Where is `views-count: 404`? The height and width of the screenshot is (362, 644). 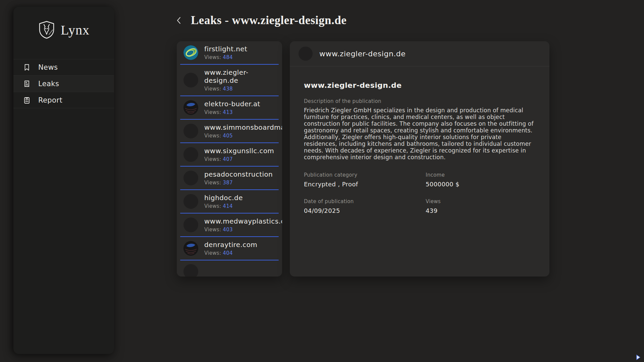 views-count: 404 is located at coordinates (228, 253).